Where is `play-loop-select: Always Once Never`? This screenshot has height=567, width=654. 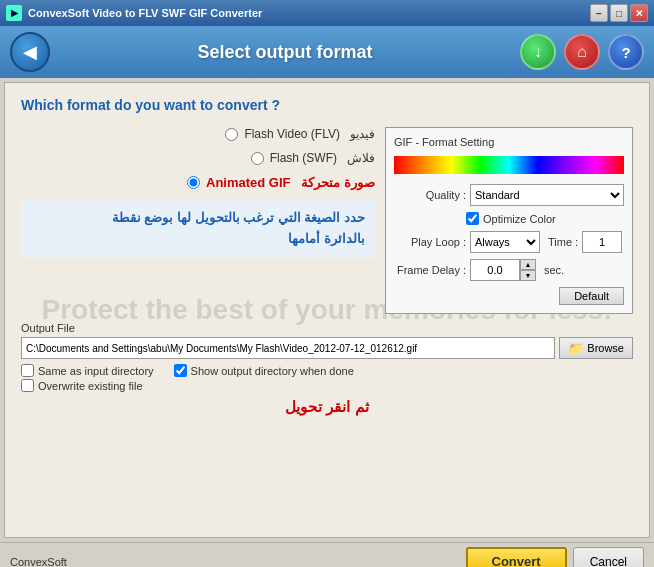 play-loop-select: Always Once Never is located at coordinates (505, 242).